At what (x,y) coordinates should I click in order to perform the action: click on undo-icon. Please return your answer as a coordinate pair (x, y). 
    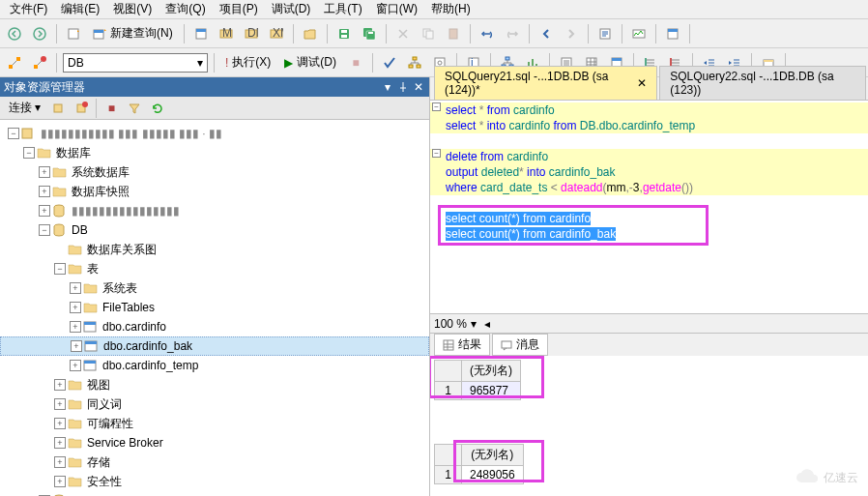
    Looking at the image, I should click on (487, 34).